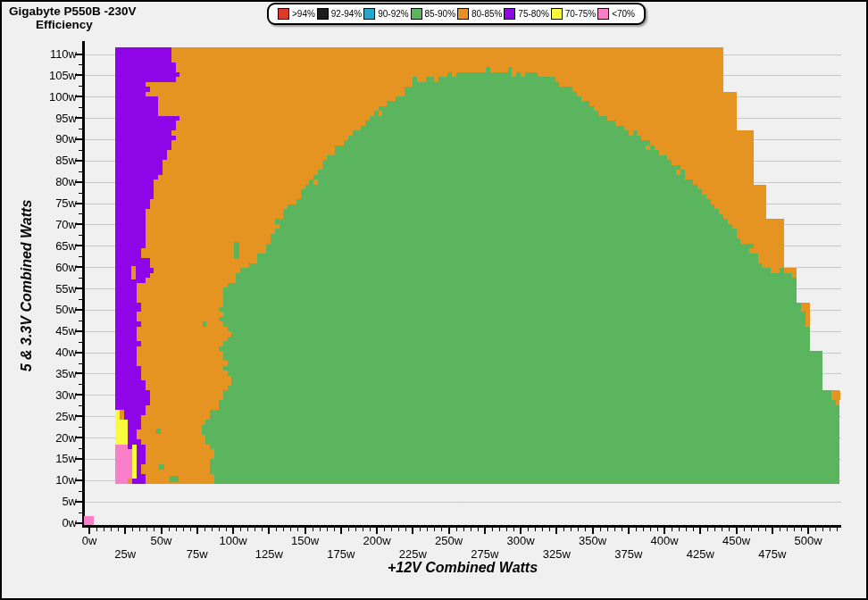 This screenshot has width=868, height=600. Describe the element at coordinates (86, 25) in the screenshot. I see `chart-title-line2: Efficiency` at that location.